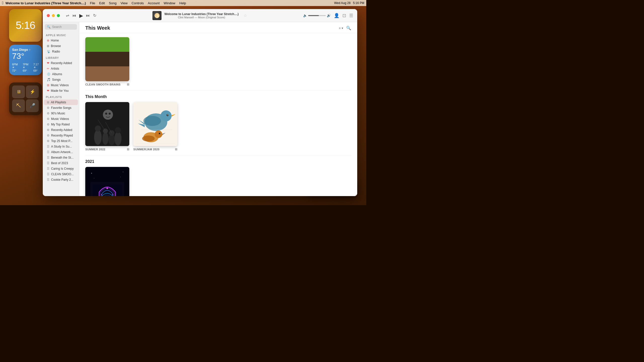 The width and height of the screenshot is (644, 362). What do you see at coordinates (61, 108) in the screenshot?
I see `sidebar-item-favorite-songs-label: Favorite Songs` at bounding box center [61, 108].